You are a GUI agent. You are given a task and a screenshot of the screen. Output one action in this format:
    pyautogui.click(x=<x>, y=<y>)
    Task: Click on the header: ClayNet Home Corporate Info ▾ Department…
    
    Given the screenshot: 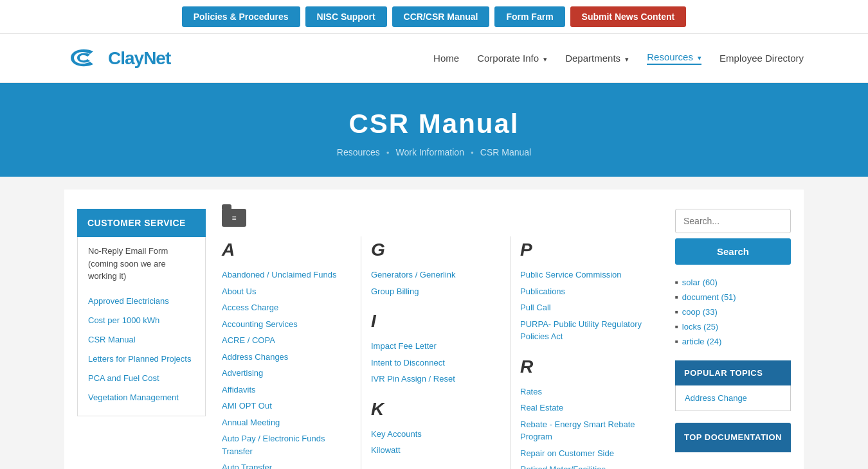 What is the action you would take?
    pyautogui.click(x=434, y=58)
    